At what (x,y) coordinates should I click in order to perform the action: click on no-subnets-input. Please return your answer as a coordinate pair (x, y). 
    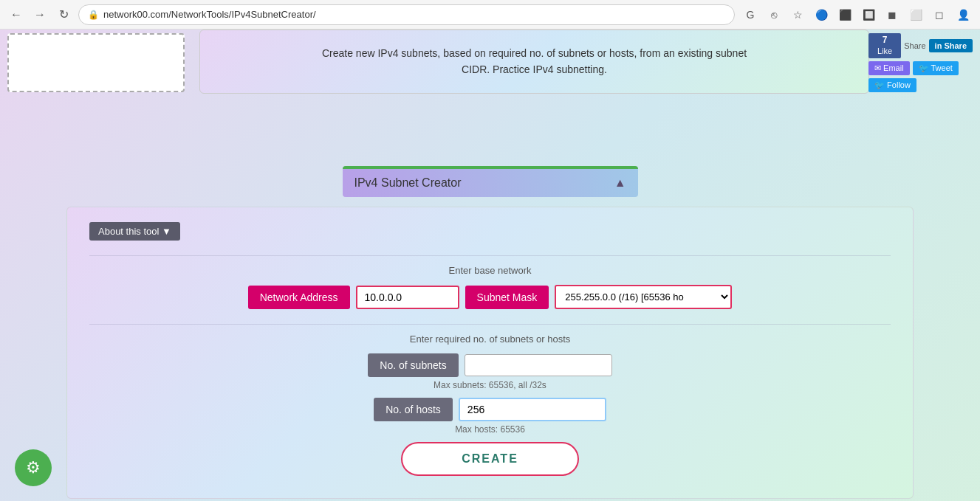
    Looking at the image, I should click on (538, 365).